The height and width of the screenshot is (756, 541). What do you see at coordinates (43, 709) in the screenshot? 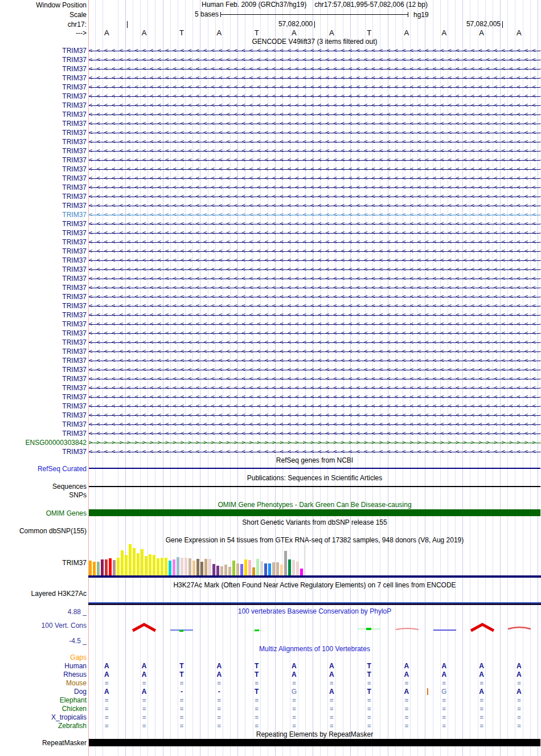
I see `multiz-species-label: Chicken` at bounding box center [43, 709].